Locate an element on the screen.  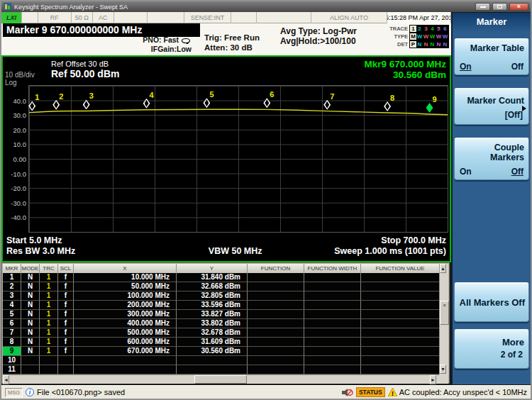
marker-table-cell: 32.805 dBm is located at coordinates (212, 296).